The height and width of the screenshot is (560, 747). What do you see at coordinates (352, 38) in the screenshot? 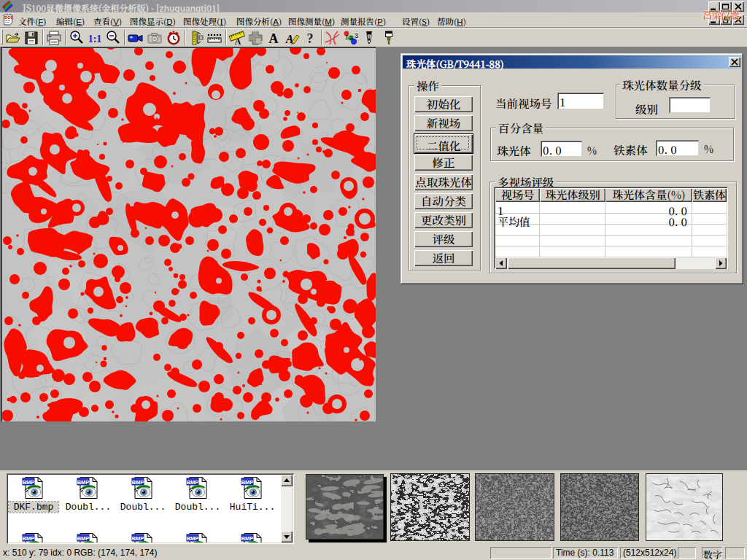
I see `svg-text: a` at bounding box center [352, 38].